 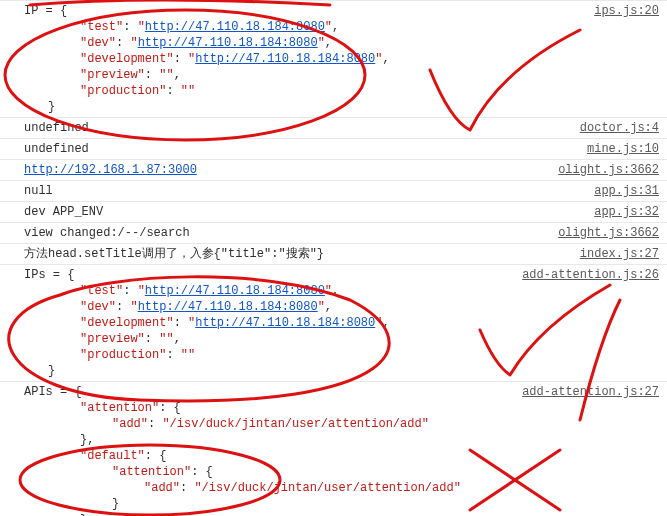 What do you see at coordinates (334, 232) in the screenshot?
I see `console-row: olight.js:3662view changed:/--/search` at bounding box center [334, 232].